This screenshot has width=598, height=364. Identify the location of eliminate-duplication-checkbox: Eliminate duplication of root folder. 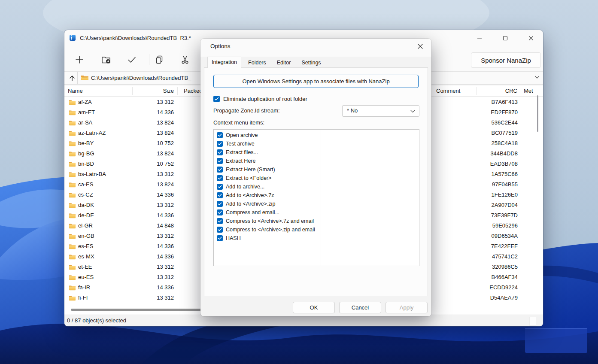
(260, 99).